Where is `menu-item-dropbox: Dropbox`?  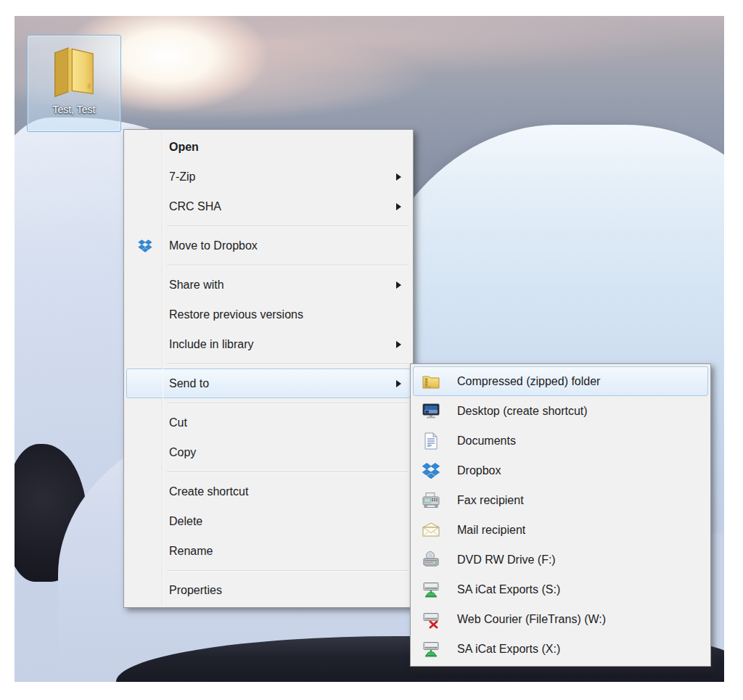 menu-item-dropbox: Dropbox is located at coordinates (560, 470).